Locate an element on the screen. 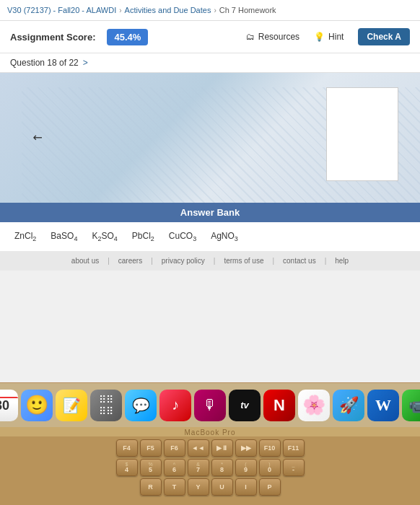  key-playpause: ▶⏸ is located at coordinates (222, 448).